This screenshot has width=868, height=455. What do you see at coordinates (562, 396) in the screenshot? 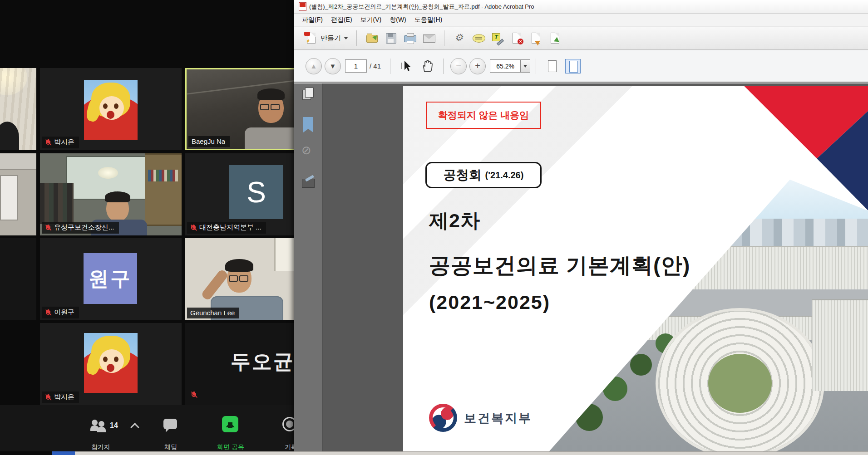
I see `photo-trees` at bounding box center [562, 396].